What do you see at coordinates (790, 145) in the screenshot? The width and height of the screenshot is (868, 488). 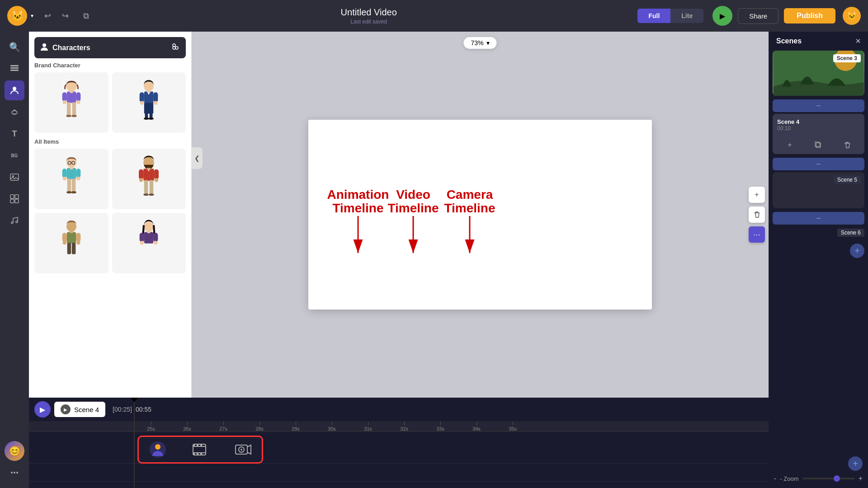 I see `scene-4-add-button: +` at bounding box center [790, 145].